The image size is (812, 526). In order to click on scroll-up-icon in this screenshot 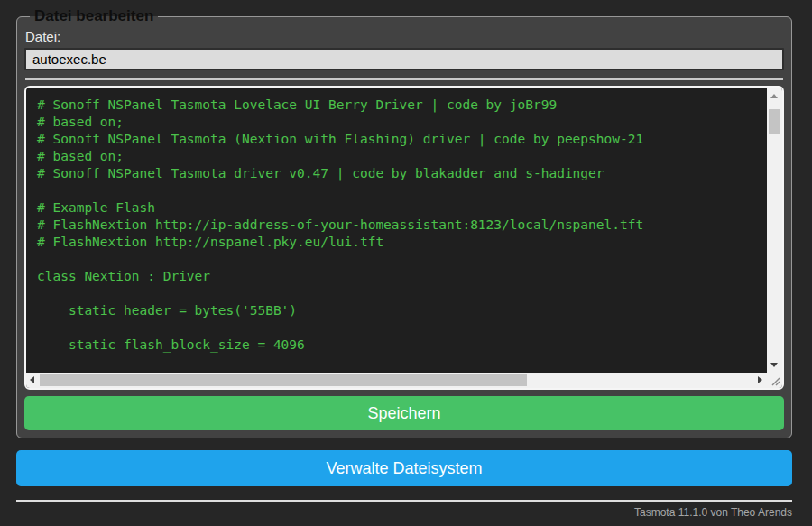, I will do `click(774, 96)`.